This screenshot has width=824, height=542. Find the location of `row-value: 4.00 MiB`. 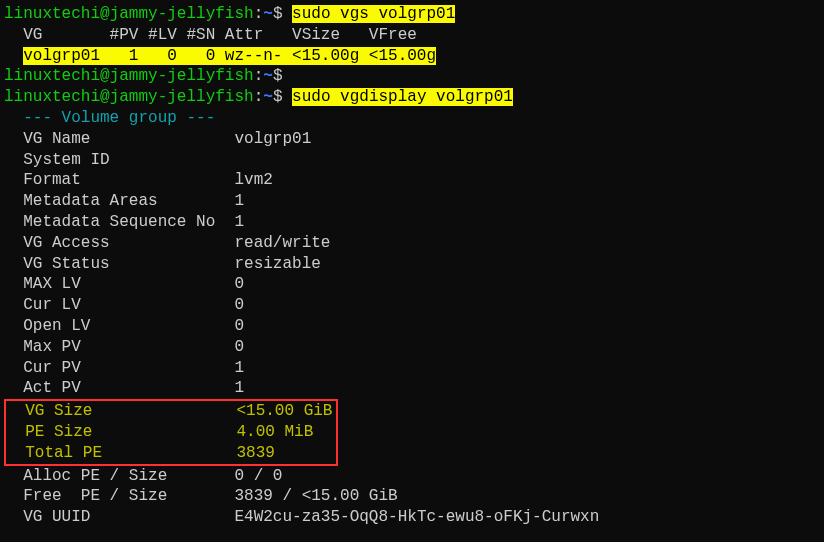

row-value: 4.00 MiB is located at coordinates (270, 432).